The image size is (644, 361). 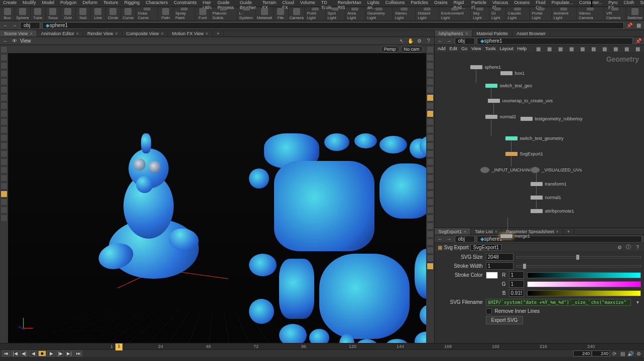 I want to click on tab-motionfxview: Motion FX View×, so click(x=191, y=33).